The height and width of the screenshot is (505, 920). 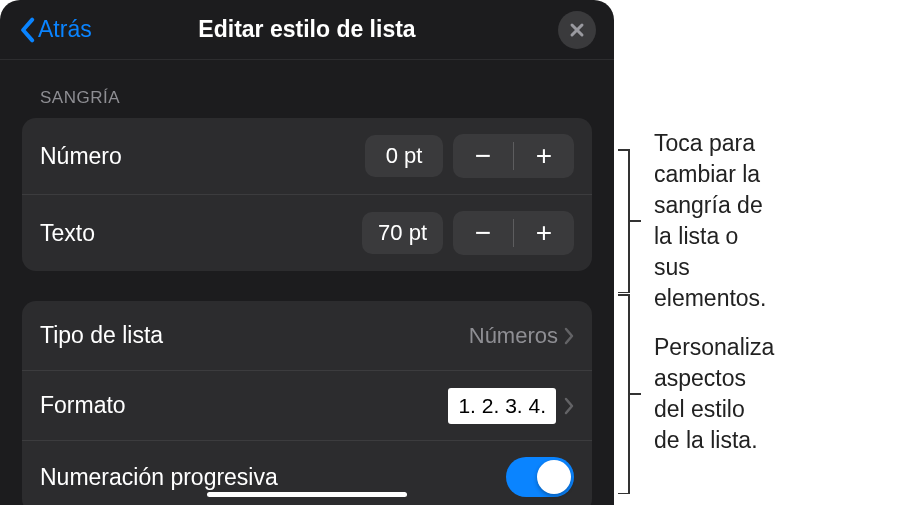 I want to click on numero-decrement-button: −, so click(x=483, y=156).